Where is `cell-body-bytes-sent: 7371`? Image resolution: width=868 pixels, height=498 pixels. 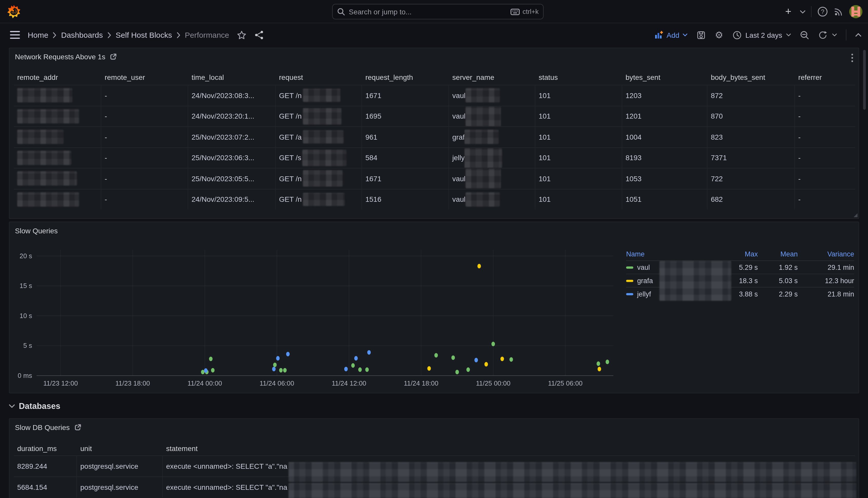
cell-body-bytes-sent: 7371 is located at coordinates (751, 158).